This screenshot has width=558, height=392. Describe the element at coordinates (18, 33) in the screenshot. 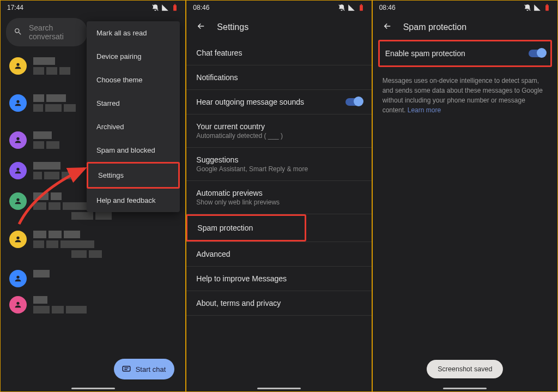

I see `search-icon` at that location.